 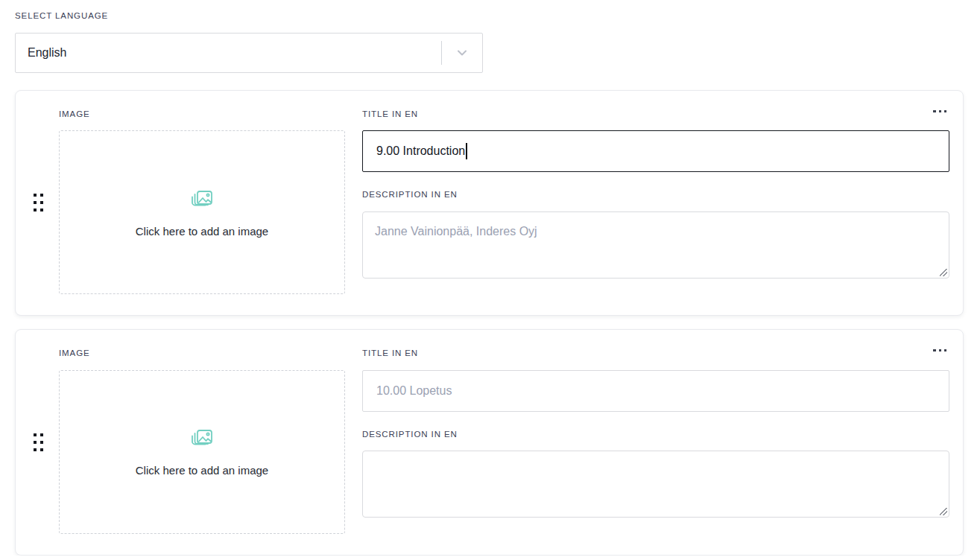 What do you see at coordinates (228, 53) in the screenshot?
I see `language-select-value: English` at bounding box center [228, 53].